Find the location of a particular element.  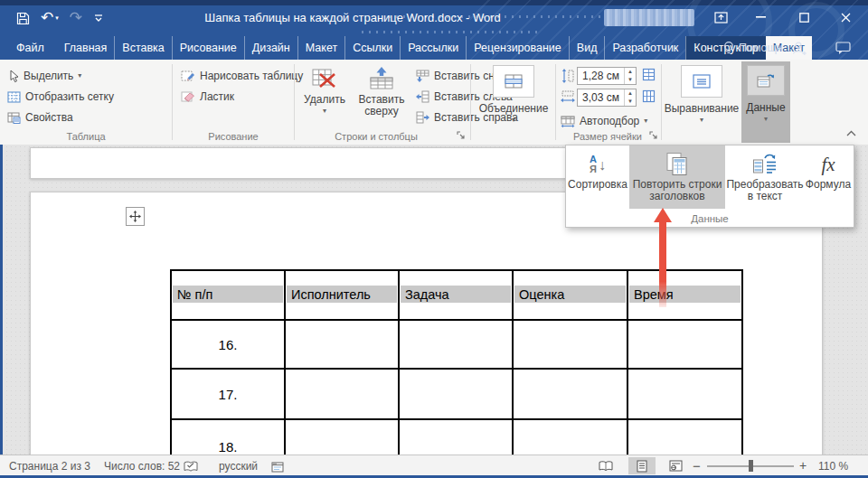

table-move-handle is located at coordinates (136, 217).